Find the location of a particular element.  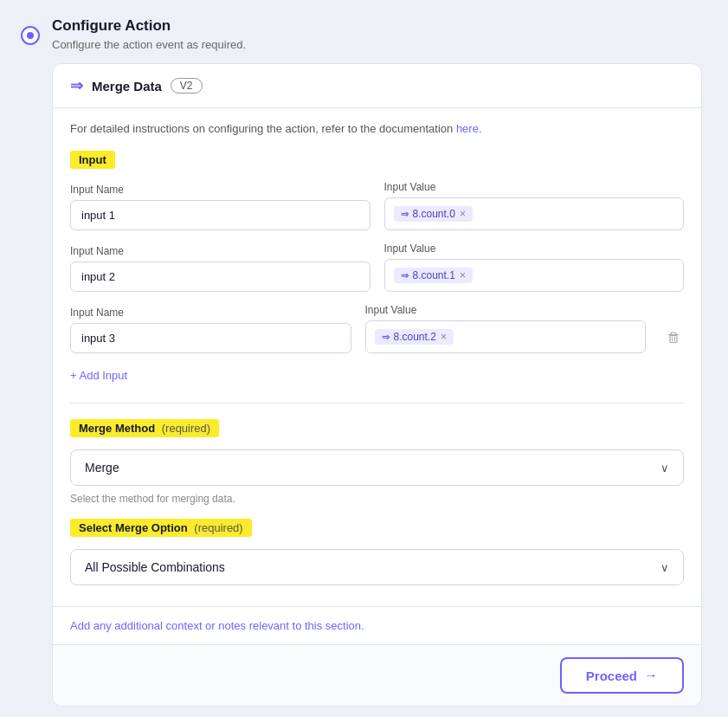

input-row-2: Input Name Input Value ⇒ 8.count.1 × is located at coordinates (377, 267).